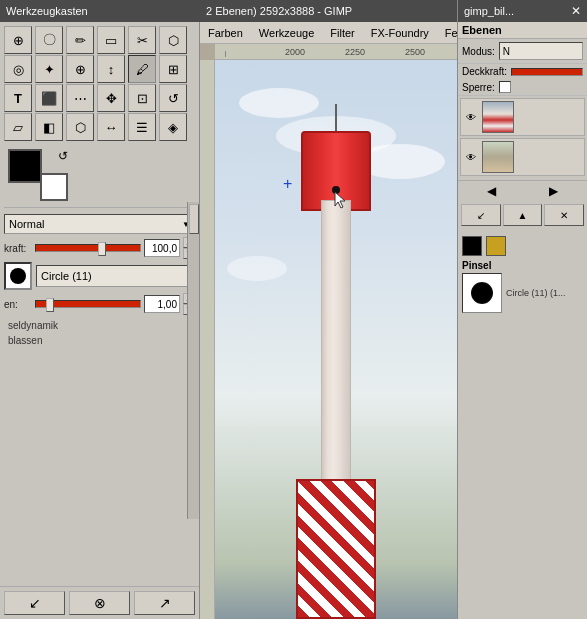 The image size is (587, 619). What do you see at coordinates (482, 293) in the screenshot?
I see `pinsel-brush-preview` at bounding box center [482, 293].